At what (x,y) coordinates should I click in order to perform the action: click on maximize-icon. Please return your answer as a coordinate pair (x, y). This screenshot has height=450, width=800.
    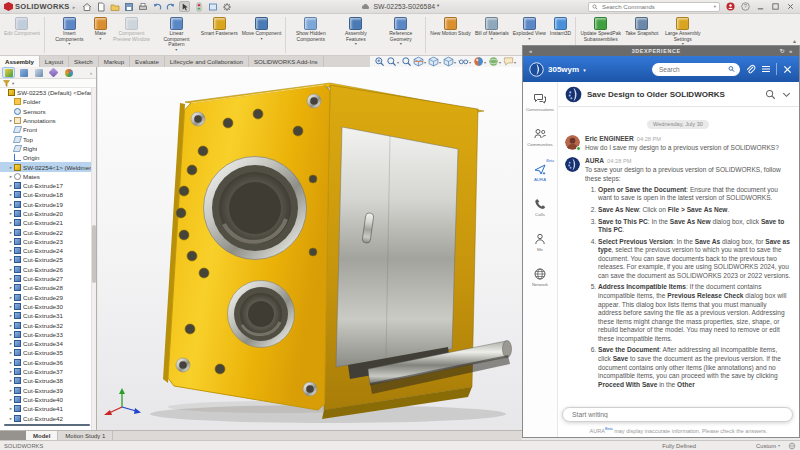
    Looking at the image, I should click on (776, 6).